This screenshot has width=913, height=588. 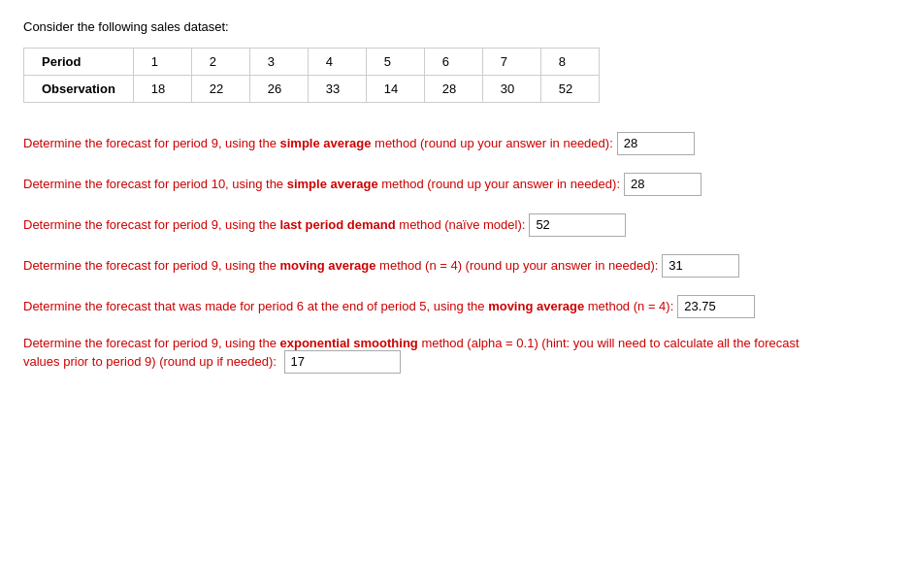 I want to click on observation-value-7: 30, so click(x=511, y=89).